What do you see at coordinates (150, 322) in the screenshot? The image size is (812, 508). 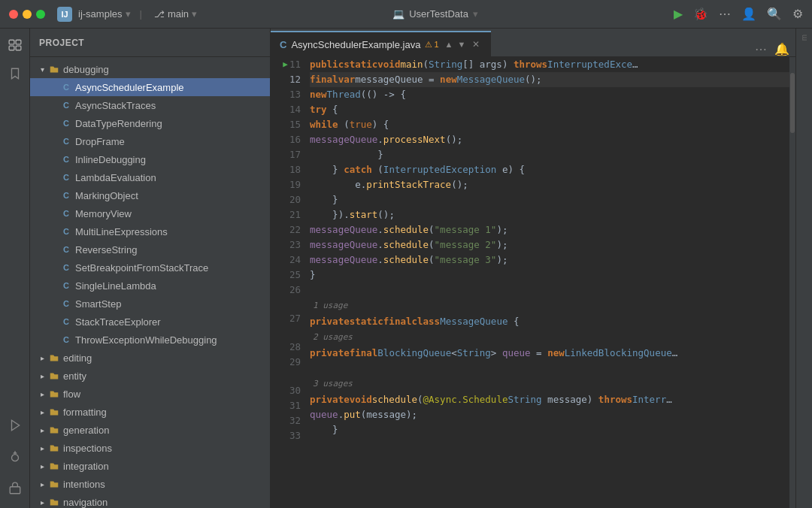 I see `sidebar-item-StackTraceExplorer: CStackTraceExplorer` at bounding box center [150, 322].